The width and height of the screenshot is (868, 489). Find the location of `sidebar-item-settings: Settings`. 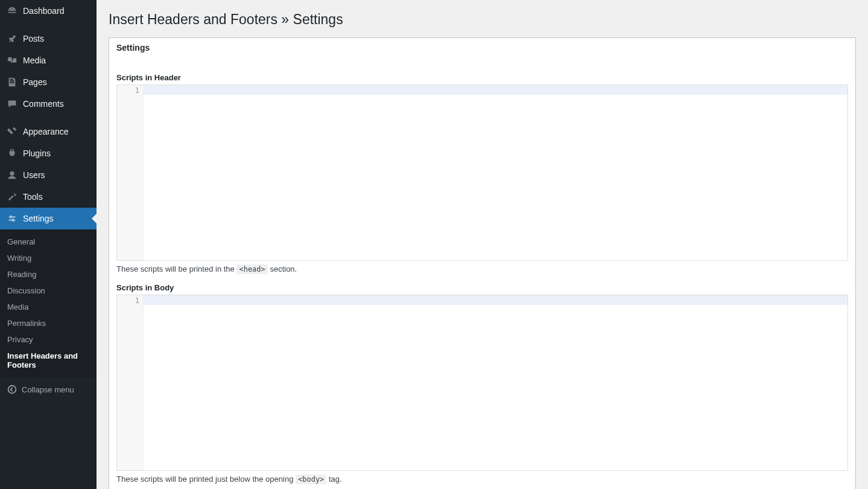

sidebar-item-settings: Settings is located at coordinates (48, 219).